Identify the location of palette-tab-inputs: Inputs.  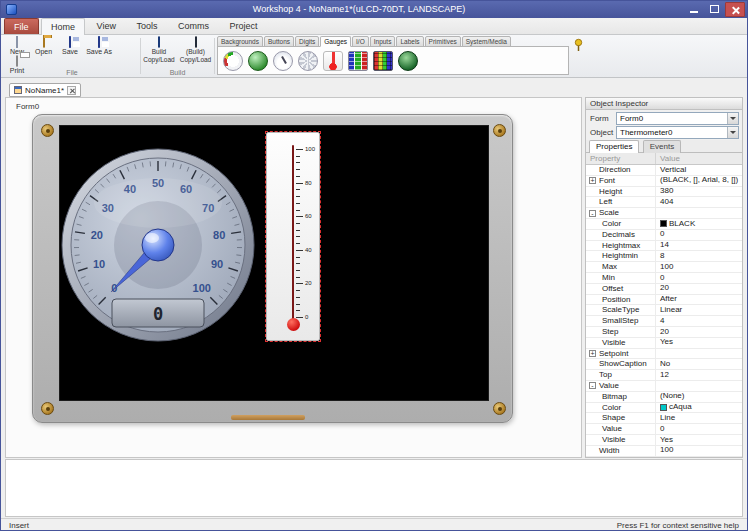
(383, 42).